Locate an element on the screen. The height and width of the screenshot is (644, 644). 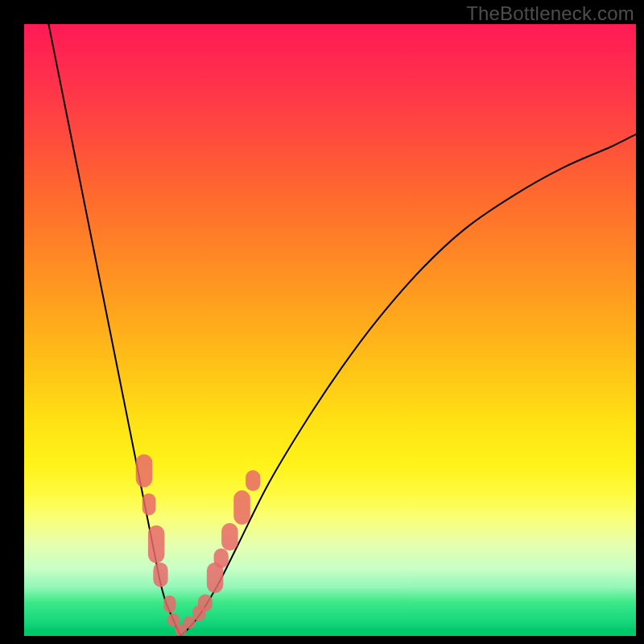
watermark-text: TheBottleneck.com is located at coordinates (551, 14).